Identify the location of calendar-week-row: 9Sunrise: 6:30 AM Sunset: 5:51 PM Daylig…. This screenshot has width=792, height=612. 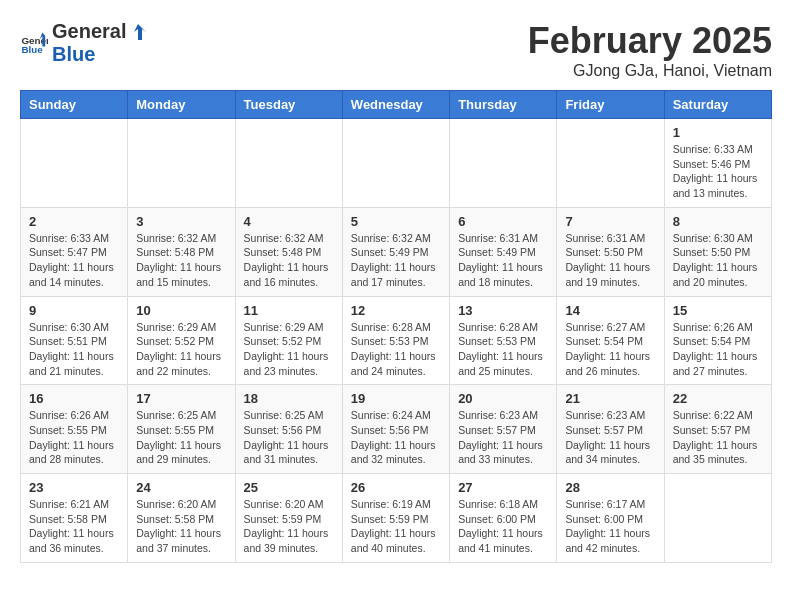
(396, 340).